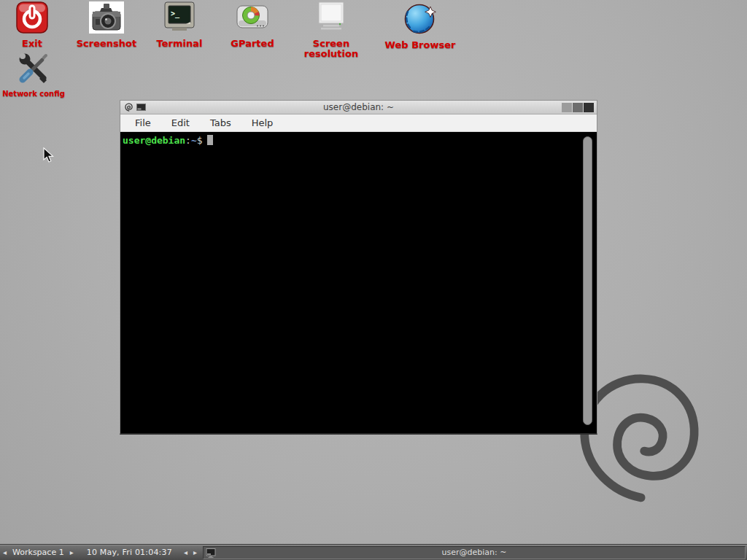 The image size is (747, 560). I want to click on globe-browser-icon, so click(420, 18).